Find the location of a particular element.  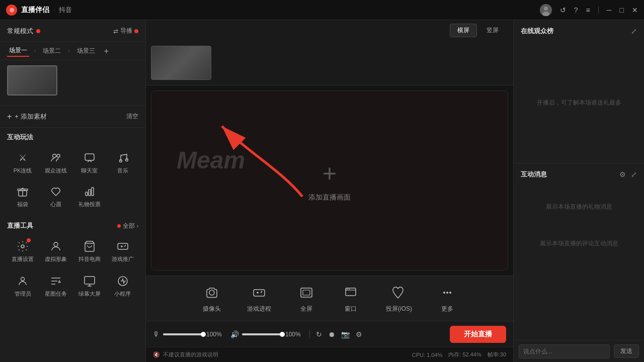

audience-expand-icon: ⤢ is located at coordinates (634, 31).